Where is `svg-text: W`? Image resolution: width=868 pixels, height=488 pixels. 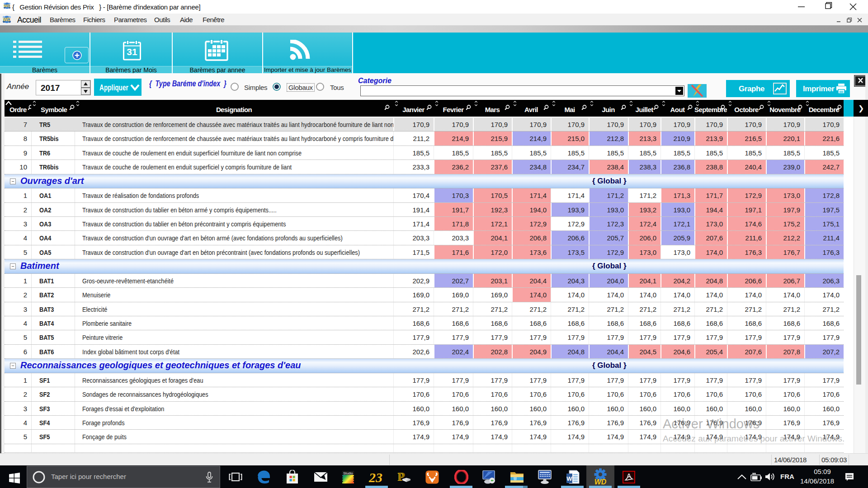 svg-text: W is located at coordinates (570, 479).